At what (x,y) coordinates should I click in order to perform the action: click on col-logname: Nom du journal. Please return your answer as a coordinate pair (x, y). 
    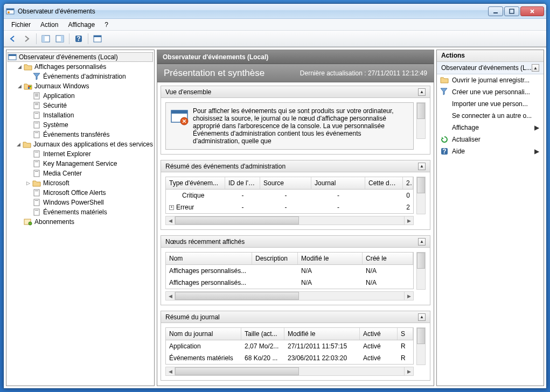
    Looking at the image, I should click on (204, 334).